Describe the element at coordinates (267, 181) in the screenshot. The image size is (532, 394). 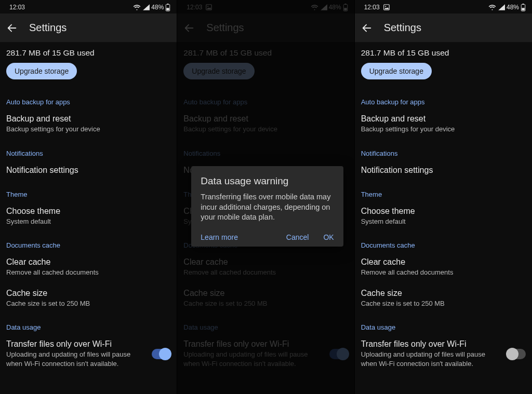
I see `dialog-title: Data usage warning` at that location.